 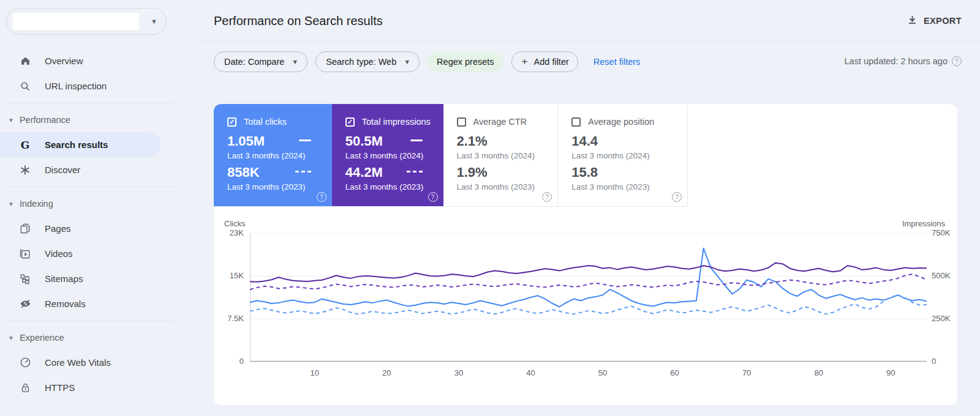 What do you see at coordinates (232, 122) in the screenshot?
I see `total-clicks-checkbox` at bounding box center [232, 122].